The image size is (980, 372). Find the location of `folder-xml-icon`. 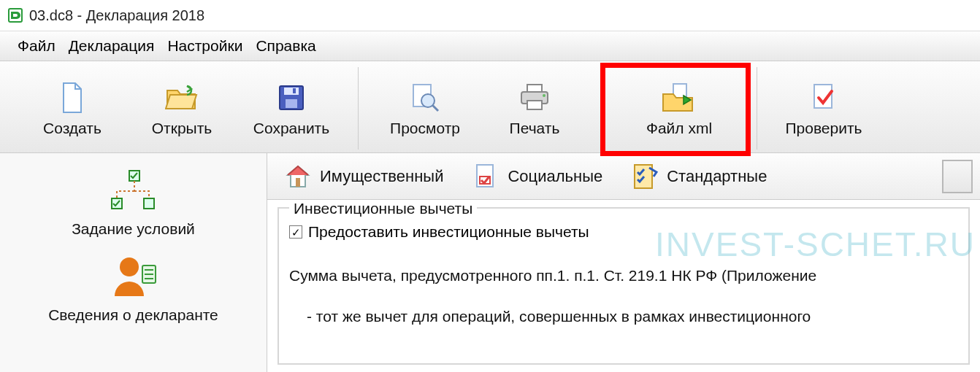

folder-xml-icon is located at coordinates (679, 98).